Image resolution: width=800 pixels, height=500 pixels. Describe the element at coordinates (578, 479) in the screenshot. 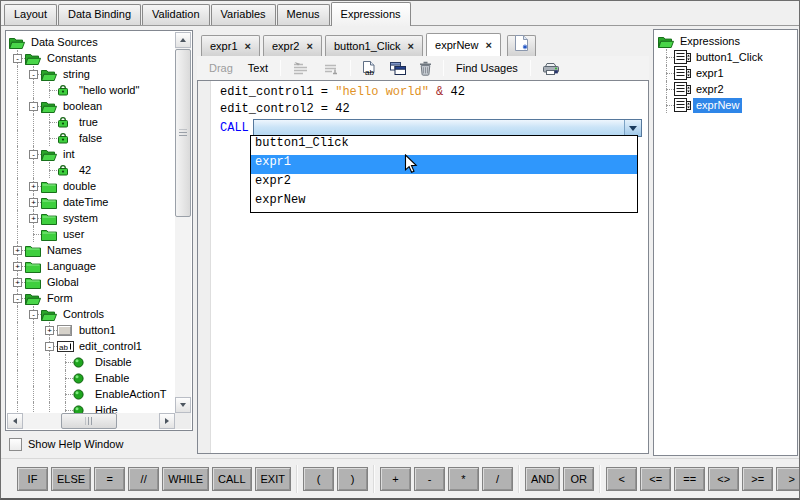

I see `op-button-or: OR` at that location.